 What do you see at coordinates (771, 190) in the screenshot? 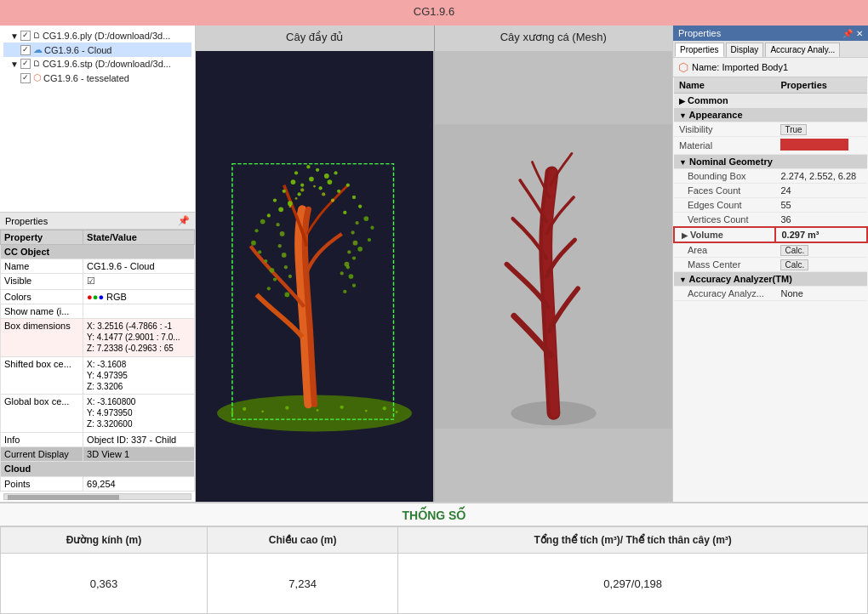
I see `rp-row-faces: Faces Count 24` at bounding box center [771, 190].